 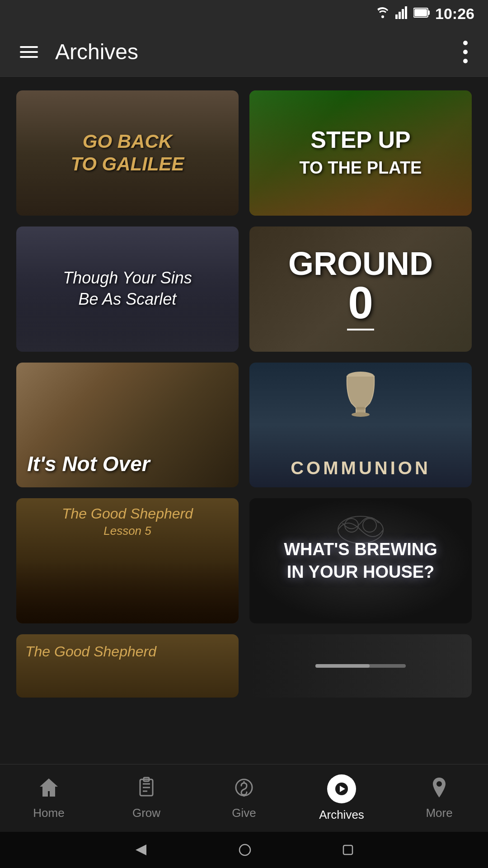 I want to click on nav-item-grow: Grow, so click(x=146, y=798).